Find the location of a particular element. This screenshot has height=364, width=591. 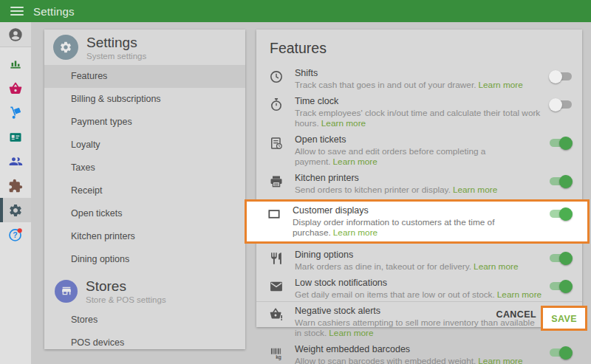

sidebar-item-receipt: Receipt is located at coordinates (145, 190).